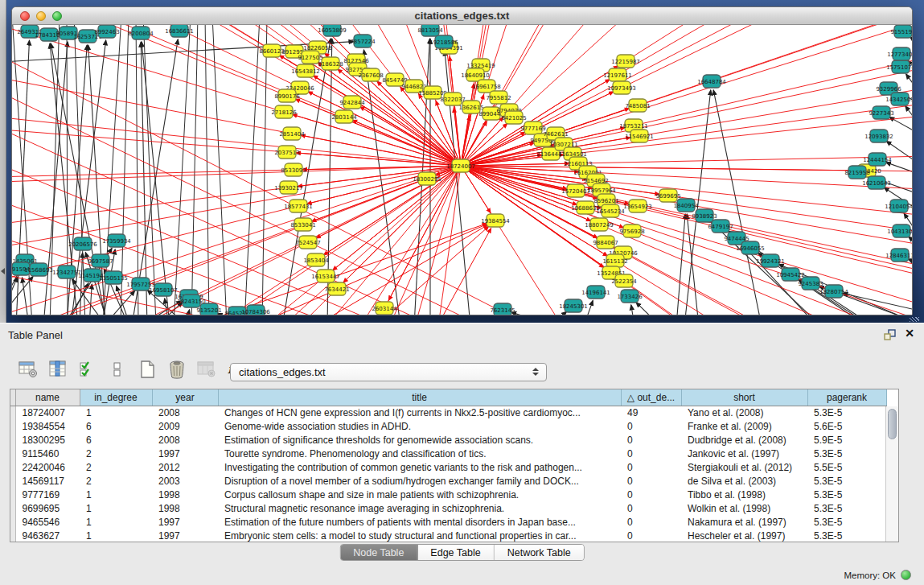 The width and height of the screenshot is (924, 585). Describe the element at coordinates (449, 439) in the screenshot. I see `table-row: 1830029562008Estimation of significance …` at that location.